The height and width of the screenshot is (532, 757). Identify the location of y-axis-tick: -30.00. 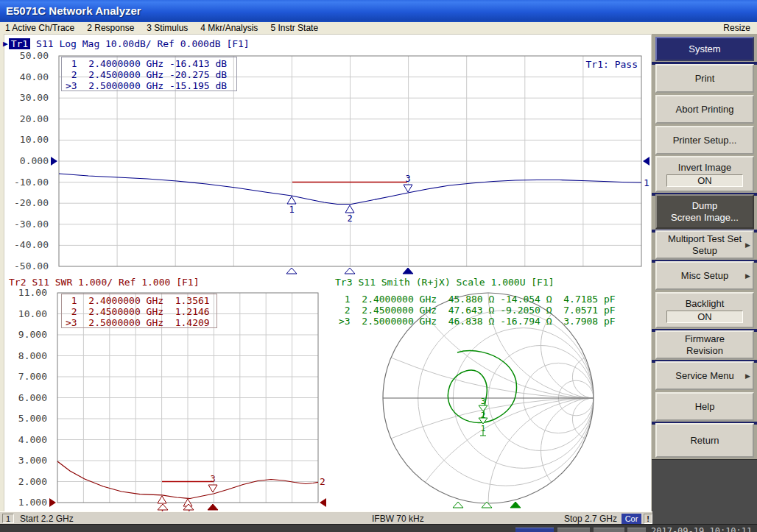
(30, 224).